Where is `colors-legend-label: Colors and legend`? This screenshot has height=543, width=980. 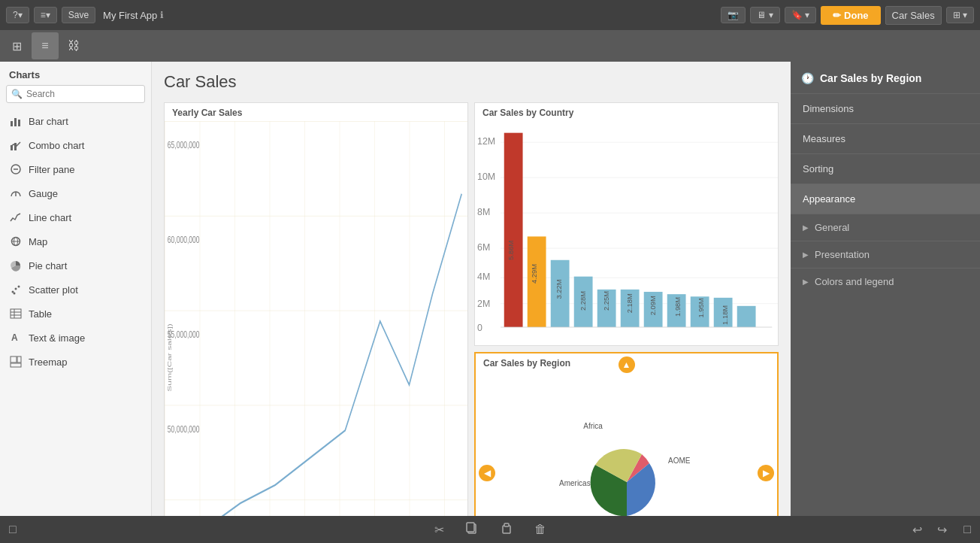
colors-legend-label: Colors and legend is located at coordinates (854, 281).